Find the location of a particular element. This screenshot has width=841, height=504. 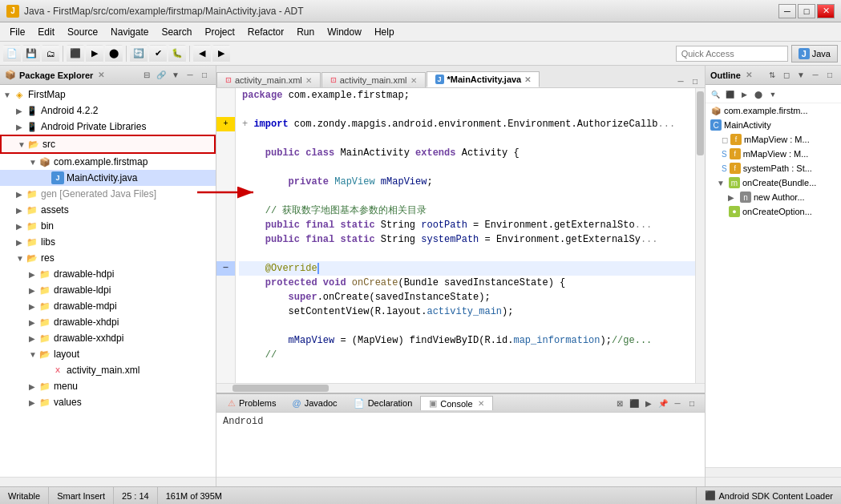

tree-item-assets: ▶ 📁 assets is located at coordinates (107, 210).